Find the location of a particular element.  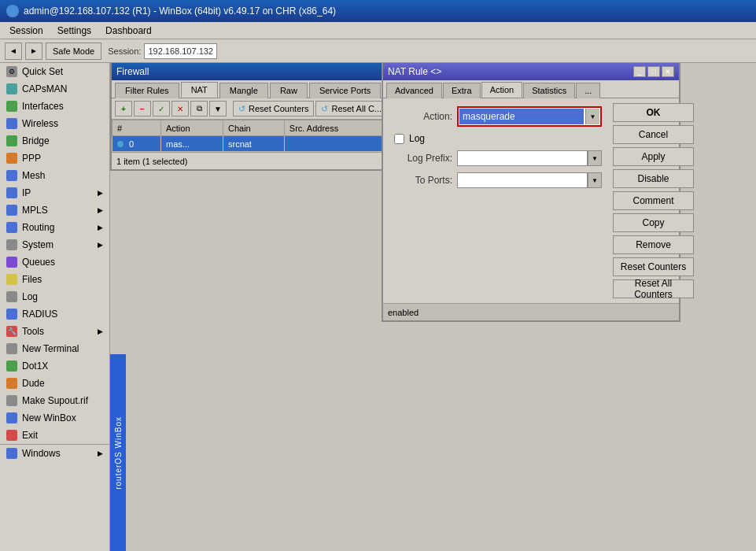

cancel-button: Cancel is located at coordinates (653, 135).